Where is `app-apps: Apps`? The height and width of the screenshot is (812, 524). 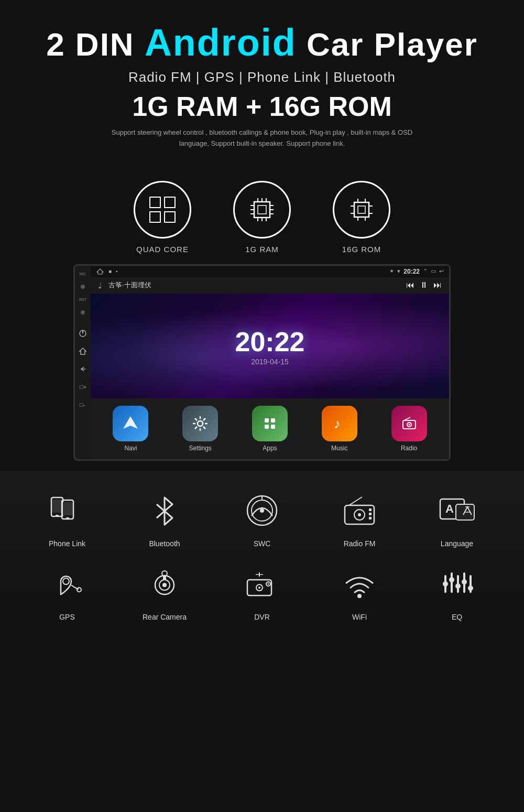
app-apps: Apps is located at coordinates (270, 429).